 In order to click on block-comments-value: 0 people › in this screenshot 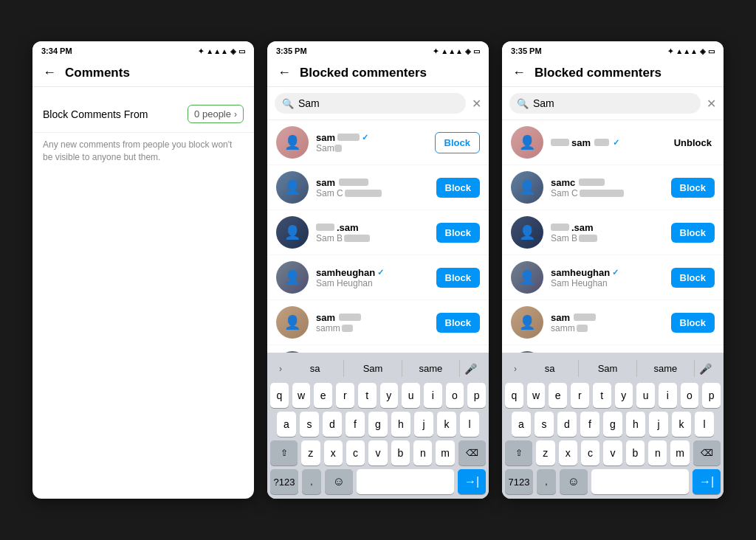, I will do `click(216, 114)`.